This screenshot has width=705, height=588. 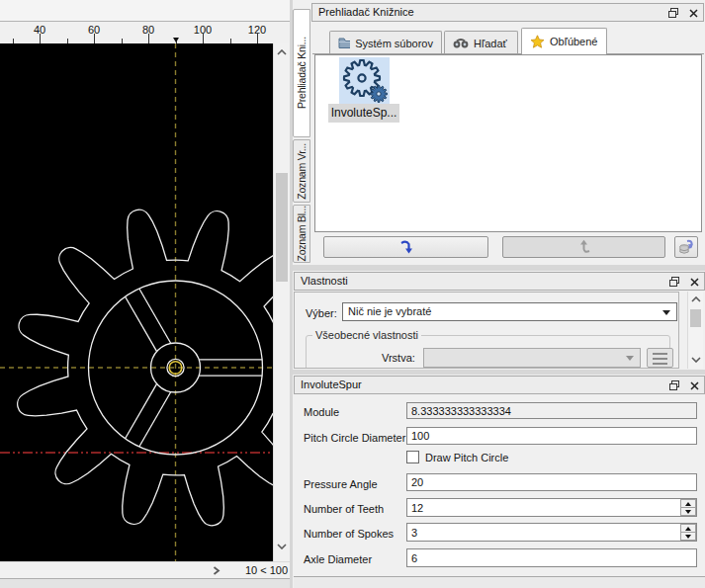 I want to click on properties-dock-title: Vlastnosti, so click(x=324, y=281).